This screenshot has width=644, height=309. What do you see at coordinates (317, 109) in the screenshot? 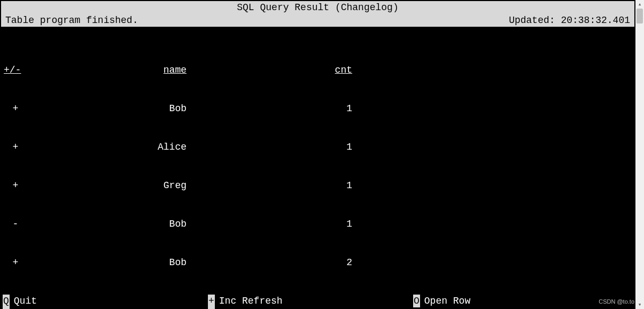
I see `table-row: + Bob 1` at bounding box center [317, 109].